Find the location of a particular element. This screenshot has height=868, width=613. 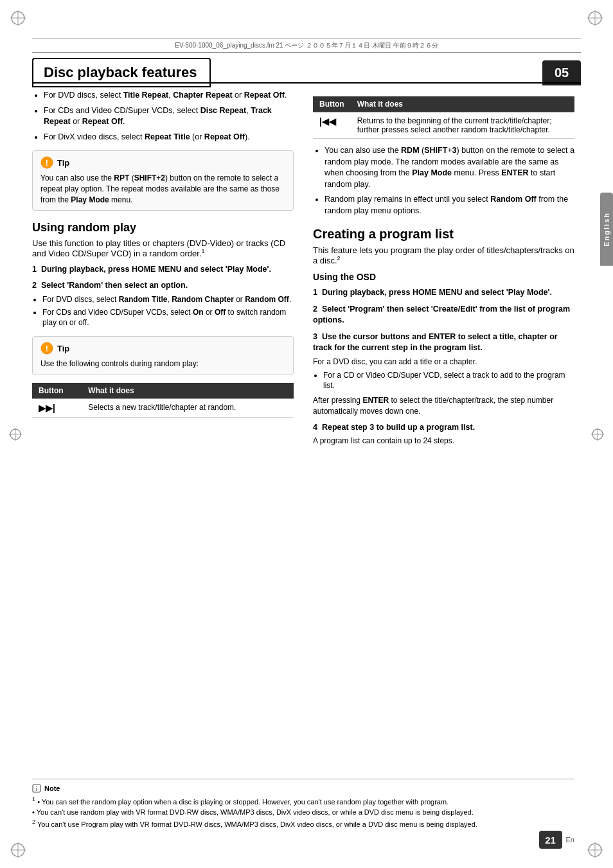

program-step-4-detail: A program list can contain up to 24 step… is located at coordinates (443, 441).